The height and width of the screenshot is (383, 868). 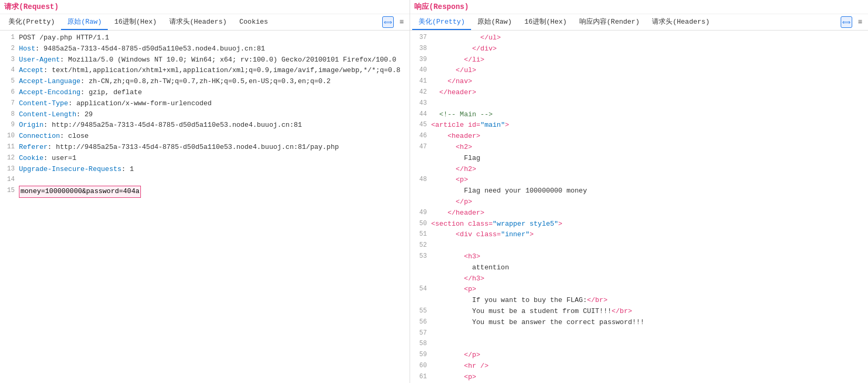 I want to click on response-line-40: 40 </ul>, so click(x=639, y=70).